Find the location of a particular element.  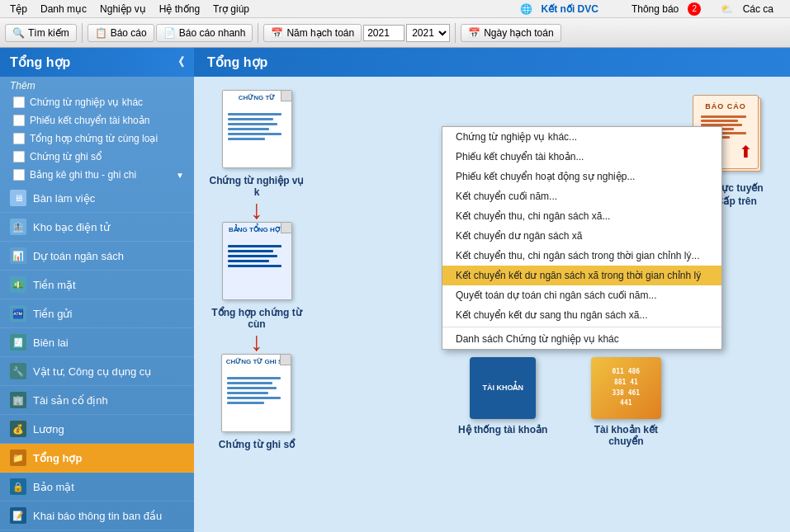

sidebar-item-khobac: 🏦 Kho bạc điện tử is located at coordinates (97, 228).